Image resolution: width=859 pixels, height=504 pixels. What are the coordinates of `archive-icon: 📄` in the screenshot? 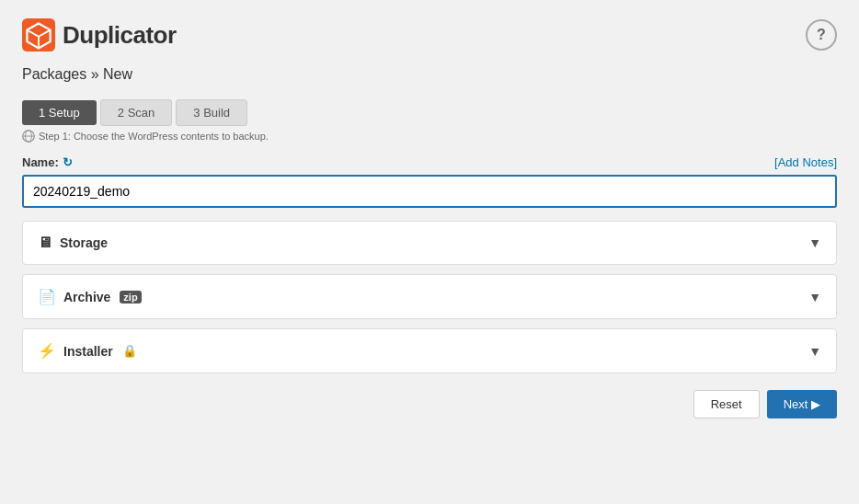 It's located at (47, 296).